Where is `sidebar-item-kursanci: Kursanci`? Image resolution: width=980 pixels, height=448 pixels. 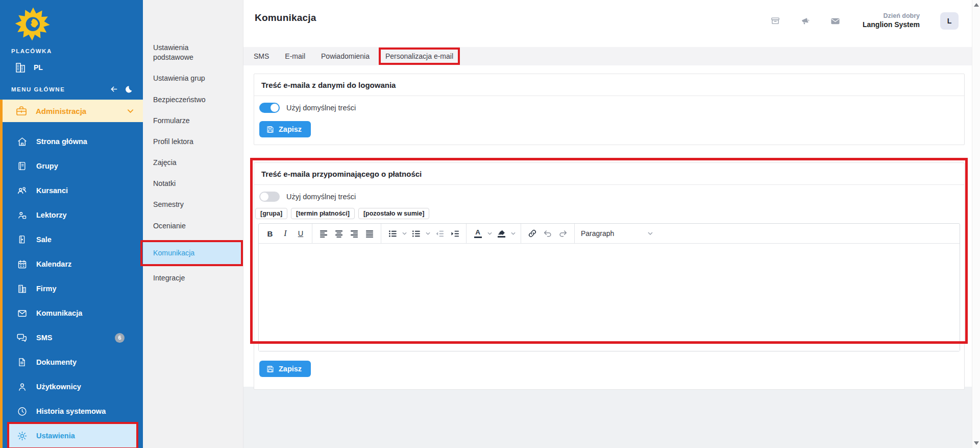 sidebar-item-kursanci: Kursanci is located at coordinates (72, 191).